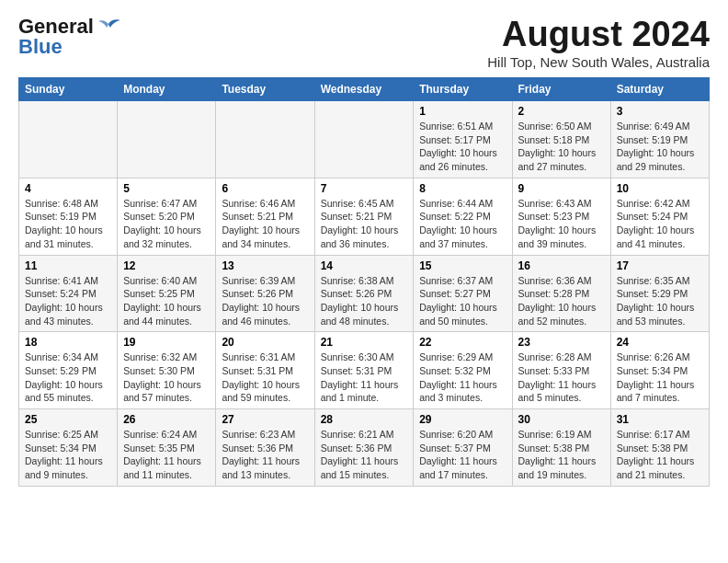 The image size is (728, 563). Describe the element at coordinates (40, 47) in the screenshot. I see `logo-blue-text: Blue` at that location.